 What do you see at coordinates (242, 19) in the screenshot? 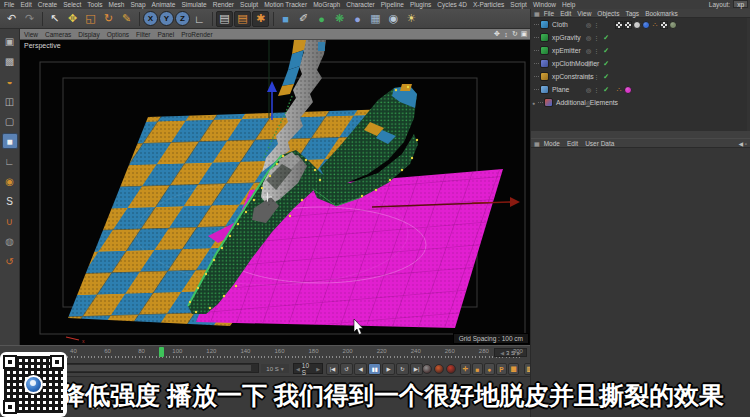
I see `render-picture-viewer-button: ▤` at bounding box center [242, 19].